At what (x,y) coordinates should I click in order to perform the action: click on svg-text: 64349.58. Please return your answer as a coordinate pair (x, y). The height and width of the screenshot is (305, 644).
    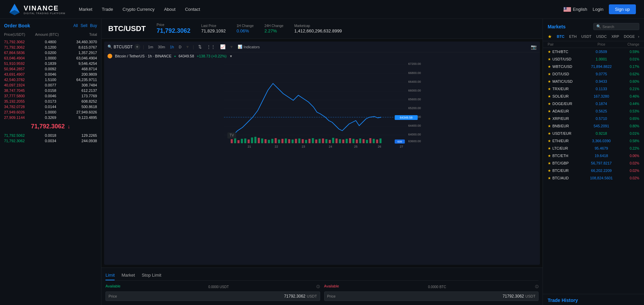
    Looking at the image, I should click on (406, 118).